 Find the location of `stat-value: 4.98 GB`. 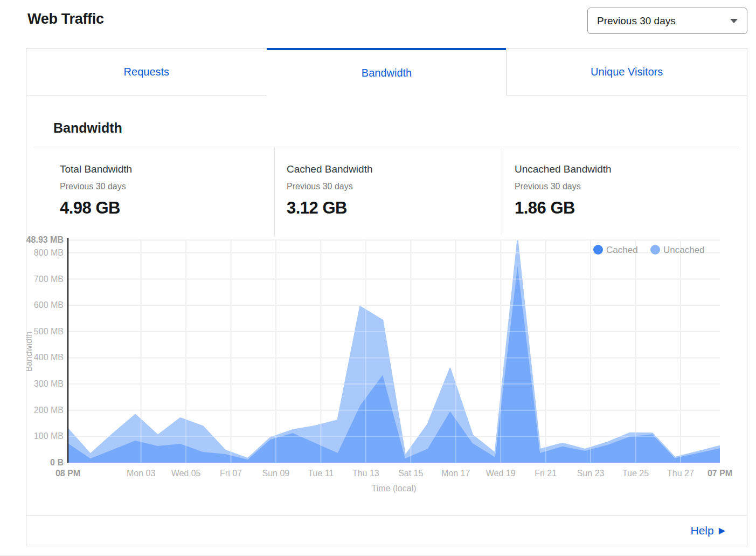

stat-value: 4.98 GB is located at coordinates (167, 208).